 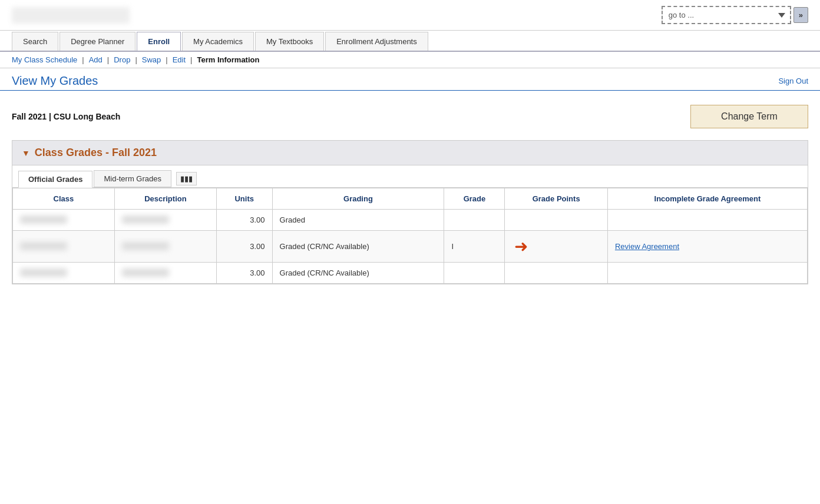 What do you see at coordinates (358, 247) in the screenshot?
I see `cell-grading-2: Graded (CR/NC Available)` at bounding box center [358, 247].